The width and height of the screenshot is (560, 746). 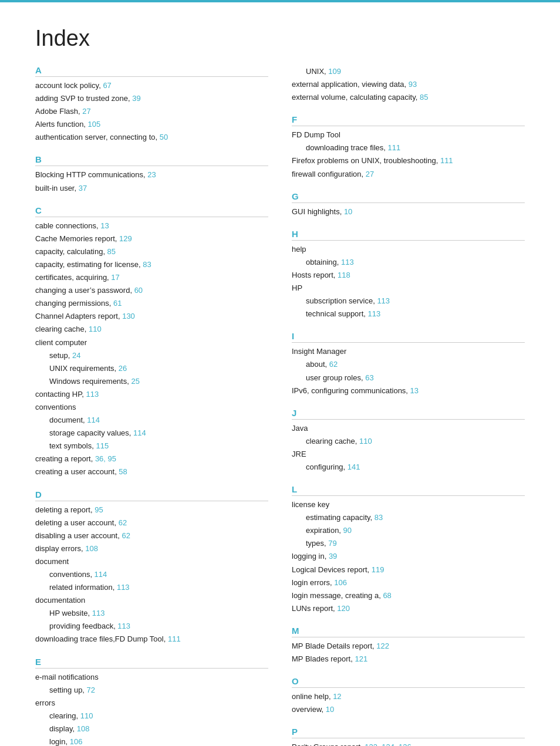 I want to click on index-entry: clearing, 110, so click(x=151, y=716).